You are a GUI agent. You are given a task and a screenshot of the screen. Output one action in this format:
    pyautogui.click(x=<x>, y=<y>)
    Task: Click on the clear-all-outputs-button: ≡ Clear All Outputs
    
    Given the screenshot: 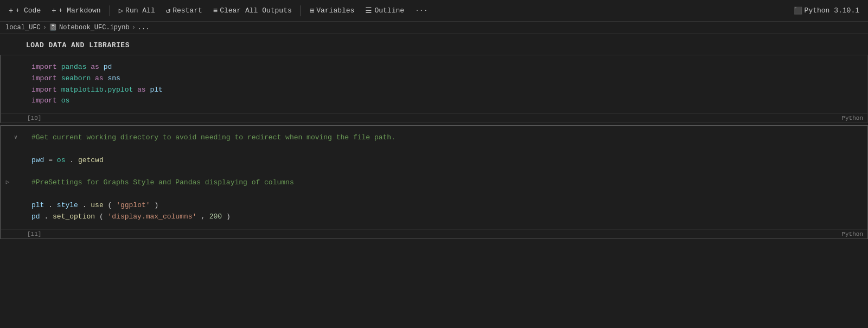 What is the action you would take?
    pyautogui.click(x=253, y=11)
    